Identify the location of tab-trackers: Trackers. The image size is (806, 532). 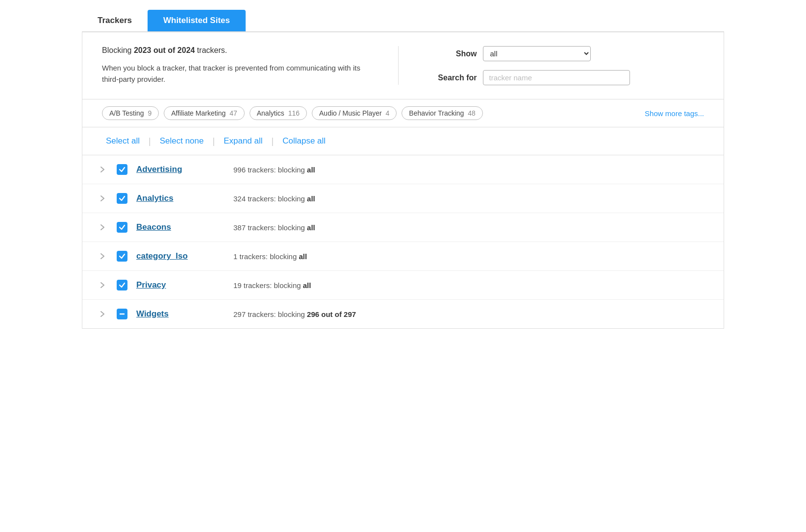
(115, 21).